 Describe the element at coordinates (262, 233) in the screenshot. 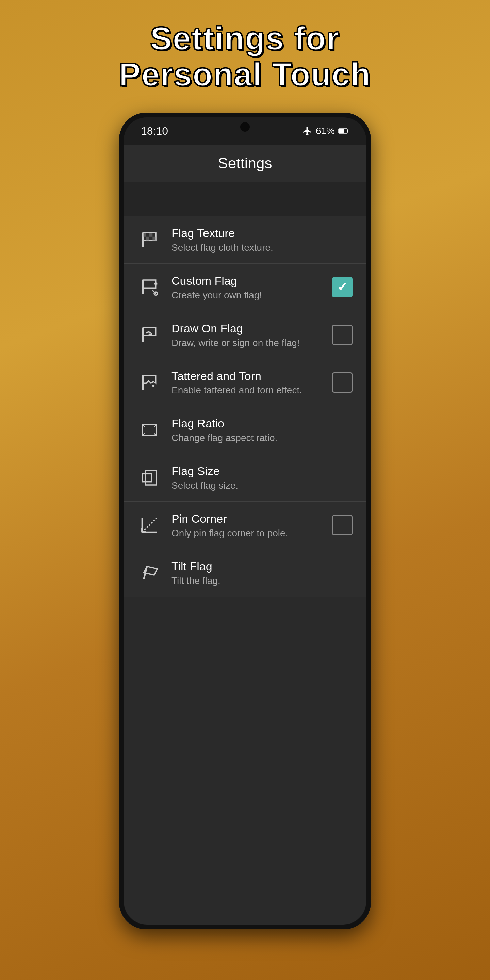

I see `flag-texture-title: Flag Texture` at that location.